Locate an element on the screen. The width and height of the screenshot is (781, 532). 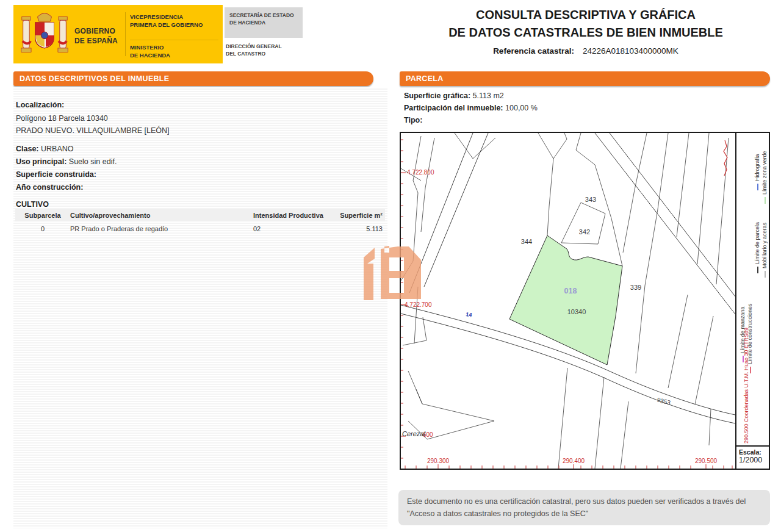
parcel-label-344: 344 is located at coordinates (527, 242).